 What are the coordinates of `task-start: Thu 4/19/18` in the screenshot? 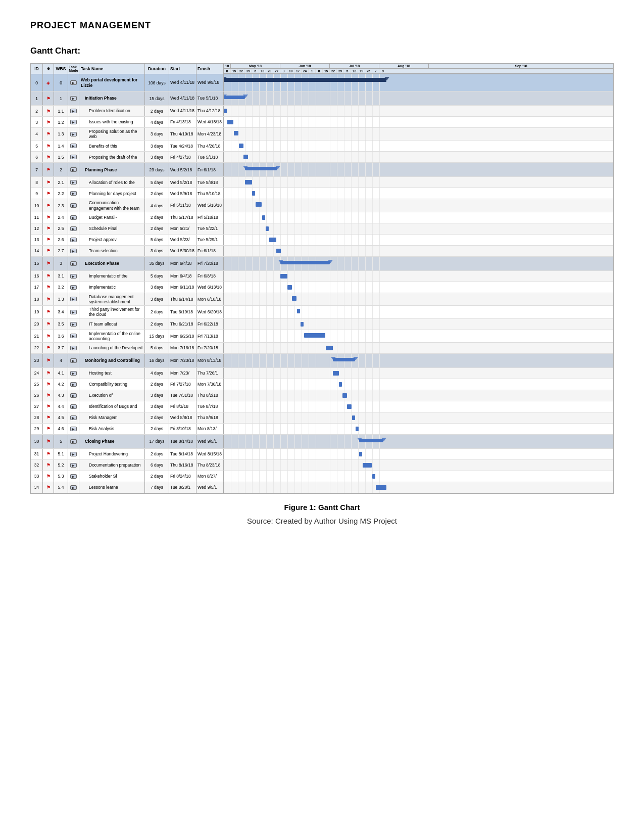 It's located at (183, 134).